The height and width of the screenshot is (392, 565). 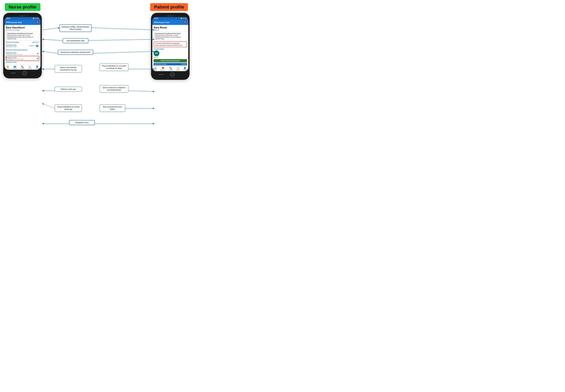 What do you see at coordinates (36, 42) in the screenshot?
I see `nurse-daily-link: VEDI TUTTI` at bounding box center [36, 42].